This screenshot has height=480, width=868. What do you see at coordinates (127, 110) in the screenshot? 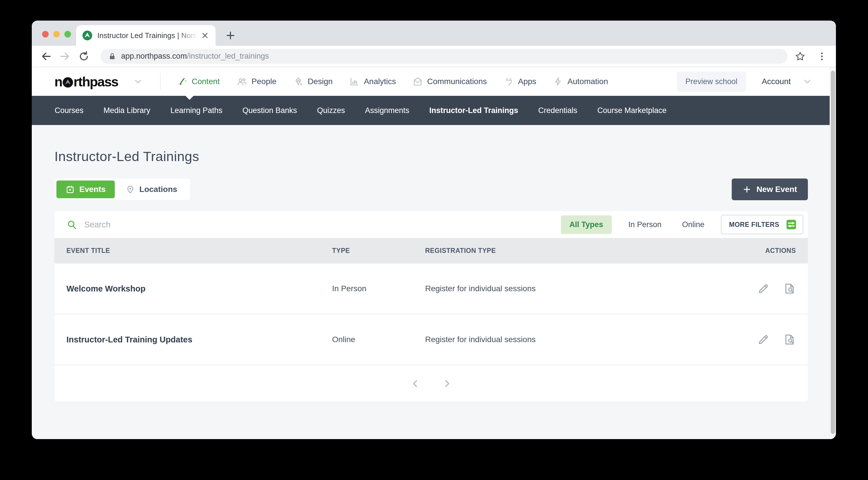
I see `subnav-item-media-library: Media Library` at bounding box center [127, 110].